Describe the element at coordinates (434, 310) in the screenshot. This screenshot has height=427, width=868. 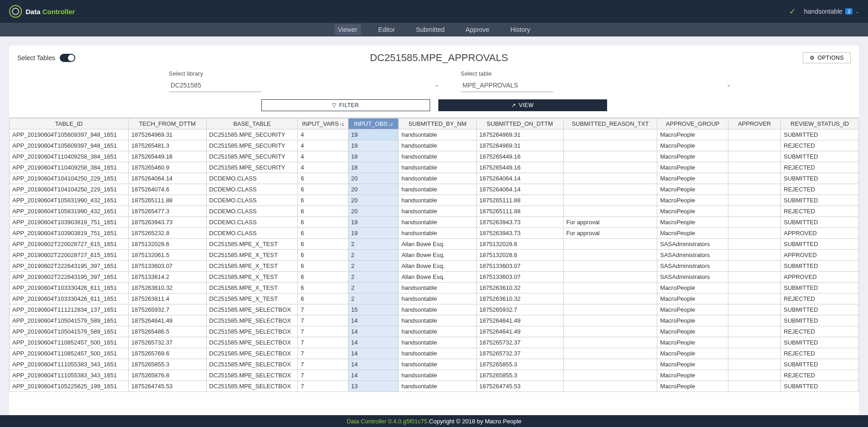
I see `table-row: APP_20190604T111212834_137_1651187526593…` at that location.